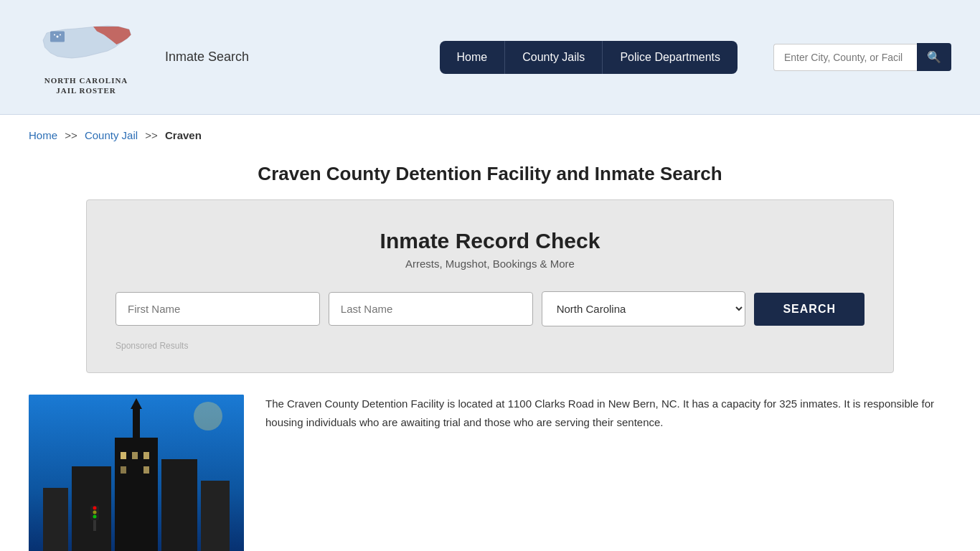 The image size is (980, 551). What do you see at coordinates (934, 57) in the screenshot?
I see `header-search-button: 🔍` at bounding box center [934, 57].